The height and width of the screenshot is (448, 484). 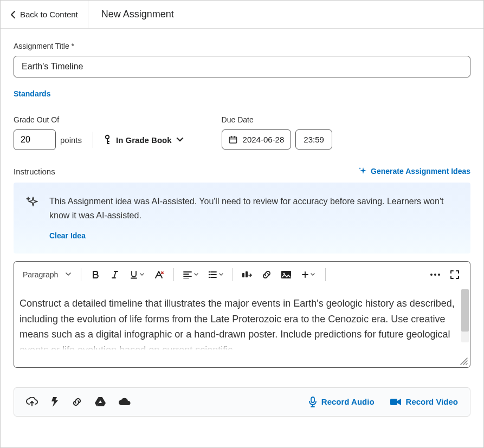 What do you see at coordinates (263, 140) in the screenshot?
I see `due-date-value: 2024-06-28` at bounding box center [263, 140].